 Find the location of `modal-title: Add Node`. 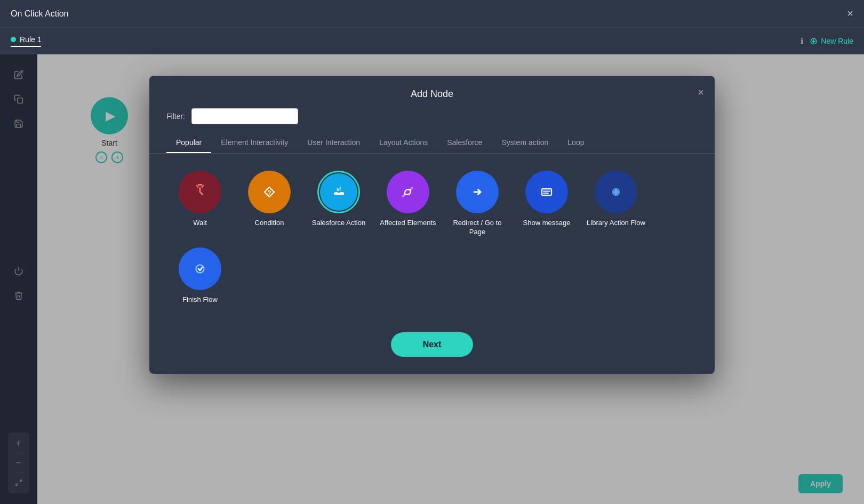

modal-title: Add Node is located at coordinates (432, 94).